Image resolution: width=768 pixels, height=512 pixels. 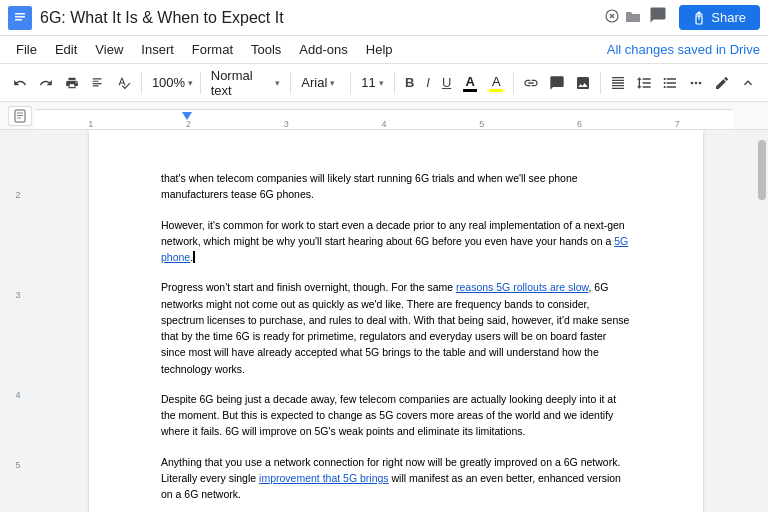 What do you see at coordinates (66, 50) in the screenshot?
I see `menu-edit: Edit` at bounding box center [66, 50].